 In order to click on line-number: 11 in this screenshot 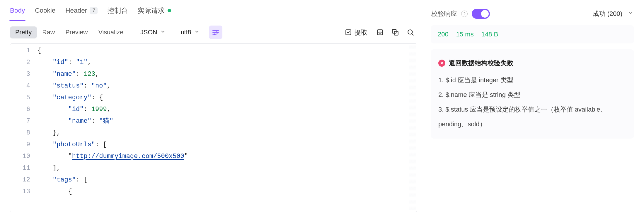, I will do `click(20, 168)`.